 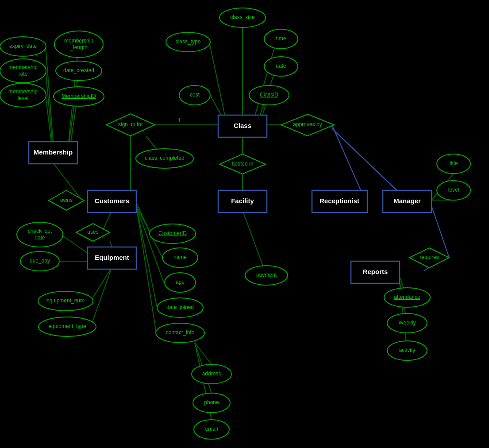 What do you see at coordinates (40, 231) in the screenshot?
I see `attr-check-out-date-label: check_out` at bounding box center [40, 231].